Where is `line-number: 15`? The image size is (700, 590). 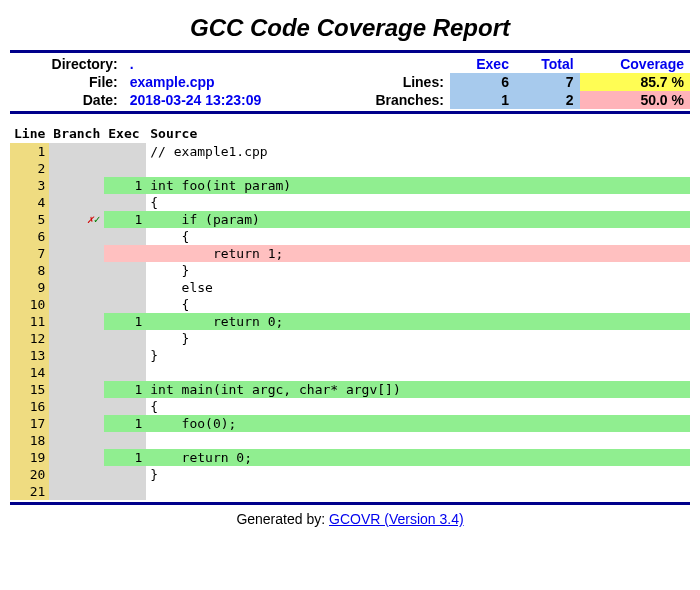
line-number: 15 is located at coordinates (30, 390).